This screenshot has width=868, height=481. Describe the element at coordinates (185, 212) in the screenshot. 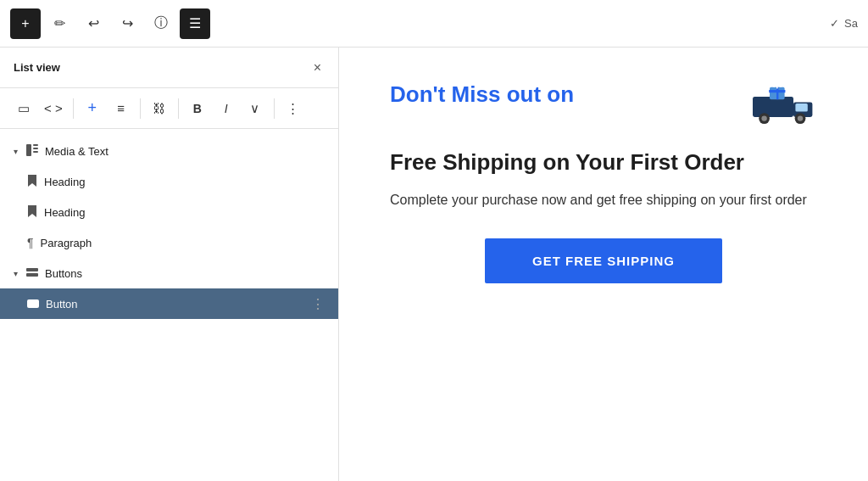

I see `heading2-label: Heading` at that location.